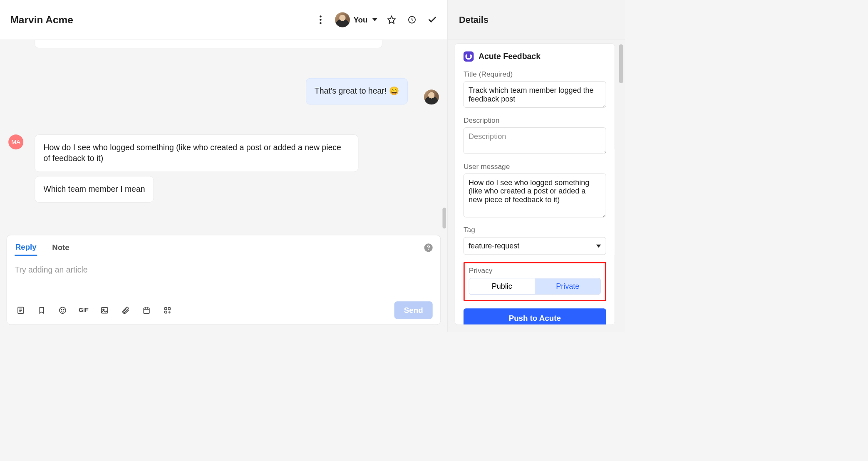  Describe the element at coordinates (535, 120) in the screenshot. I see `description-label: Description` at that location.